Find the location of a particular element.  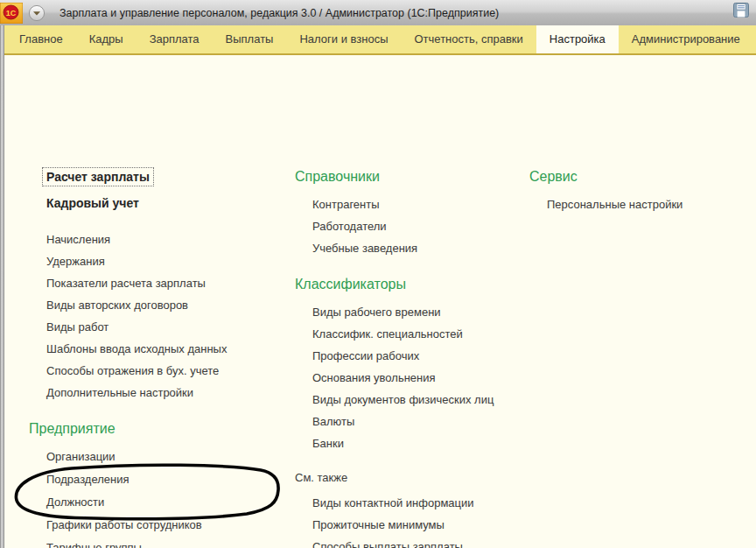

tab-taxes: Налоги и взносы is located at coordinates (343, 39).